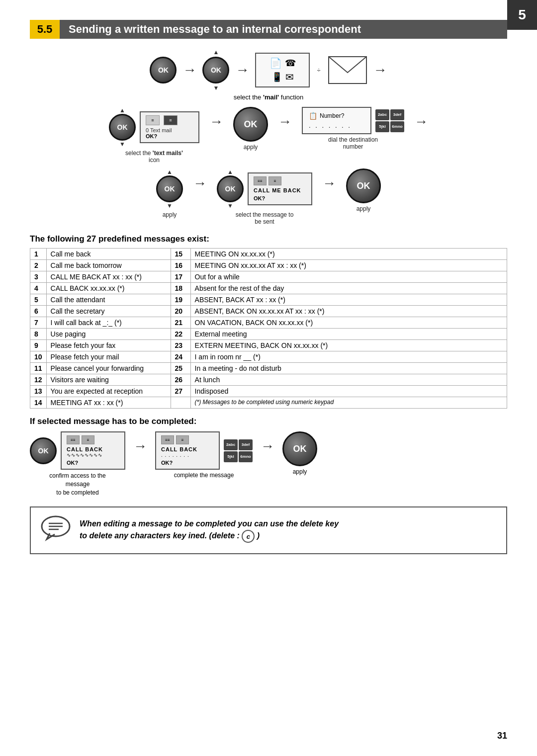 Image resolution: width=537 pixels, height=756 pixels. What do you see at coordinates (122, 127) in the screenshot?
I see `ok-button-3: OK` at bounding box center [122, 127].